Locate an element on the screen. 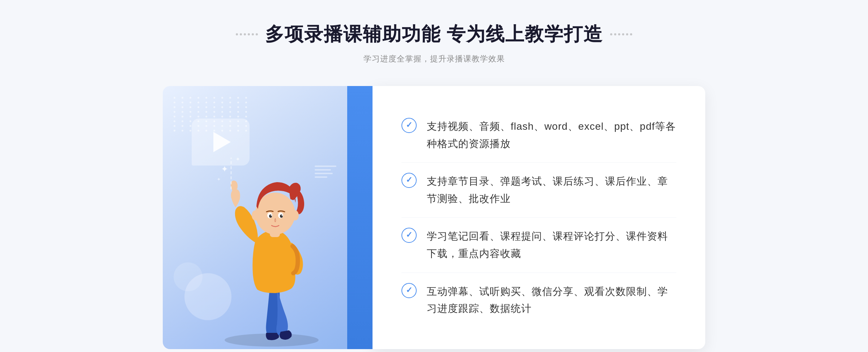 This screenshot has width=868, height=352. feature-item-3: ✓ 学习笔记回看、课程提问、课程评论打分、课件资料下载，重点内容收藏 is located at coordinates (539, 245).